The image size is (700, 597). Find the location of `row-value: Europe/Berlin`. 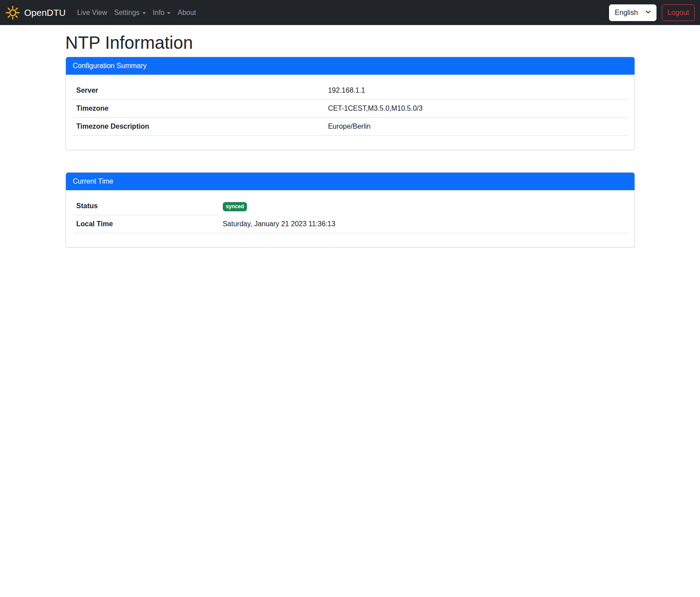

row-value: Europe/Berlin is located at coordinates (475, 127).